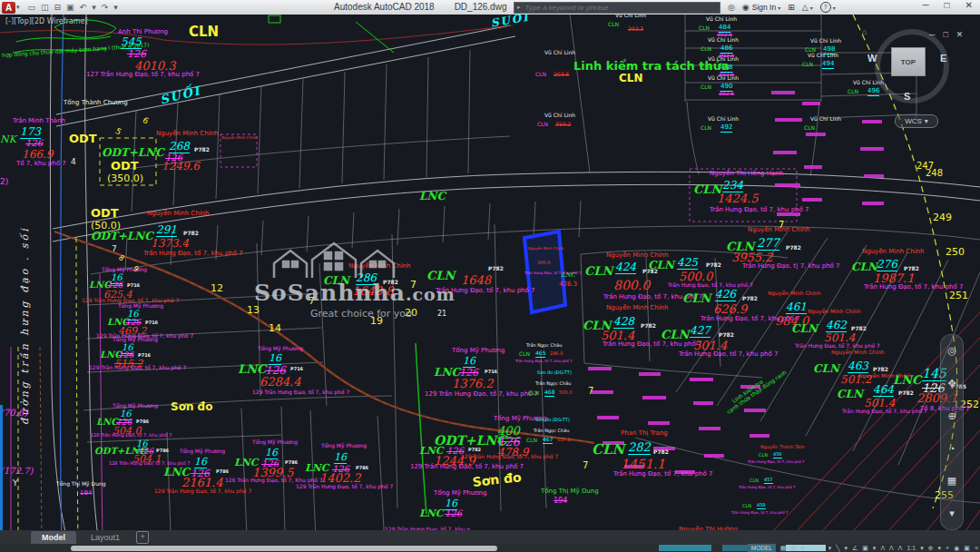 The width and height of the screenshot is (980, 552). Describe the element at coordinates (33, 7) in the screenshot. I see `new-file-icon: ▭` at that location.